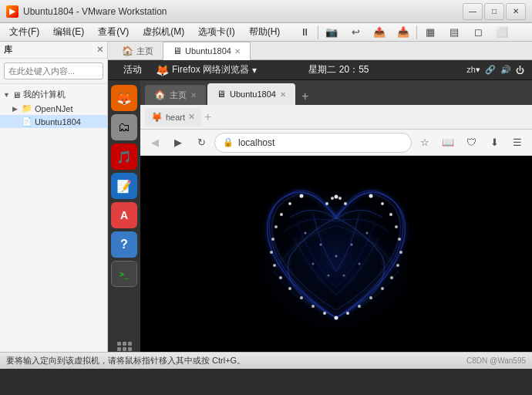 The height and width of the screenshot is (395, 532). What do you see at coordinates (124, 274) in the screenshot?
I see `dock-terminal: >_` at bounding box center [124, 274].